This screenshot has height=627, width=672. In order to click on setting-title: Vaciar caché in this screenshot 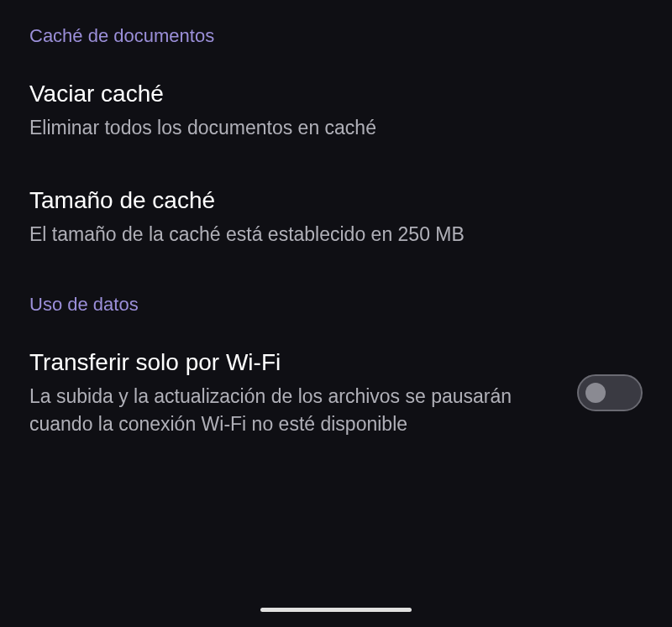, I will do `click(336, 94)`.